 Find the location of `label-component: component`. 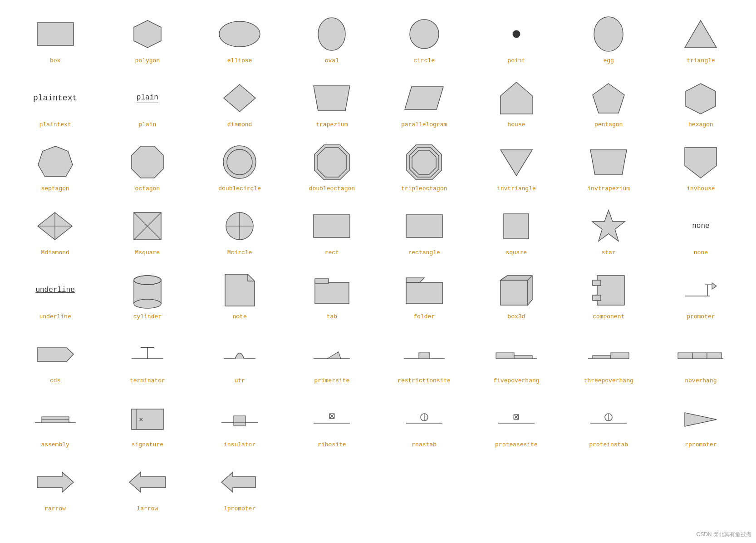

label-component: component is located at coordinates (609, 317).